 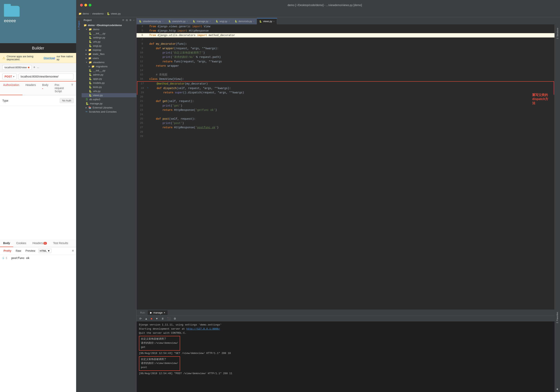 What do you see at coordinates (109, 91) in the screenshot?
I see `tree-item-urls2: 🐍 urls.py` at bounding box center [109, 91].